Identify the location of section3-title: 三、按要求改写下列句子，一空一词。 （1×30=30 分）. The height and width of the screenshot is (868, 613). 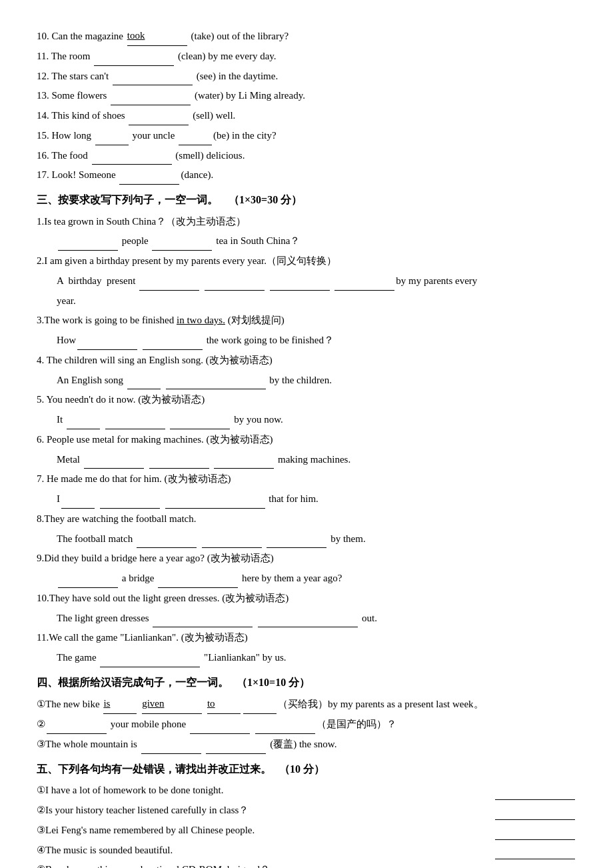
(306, 200).